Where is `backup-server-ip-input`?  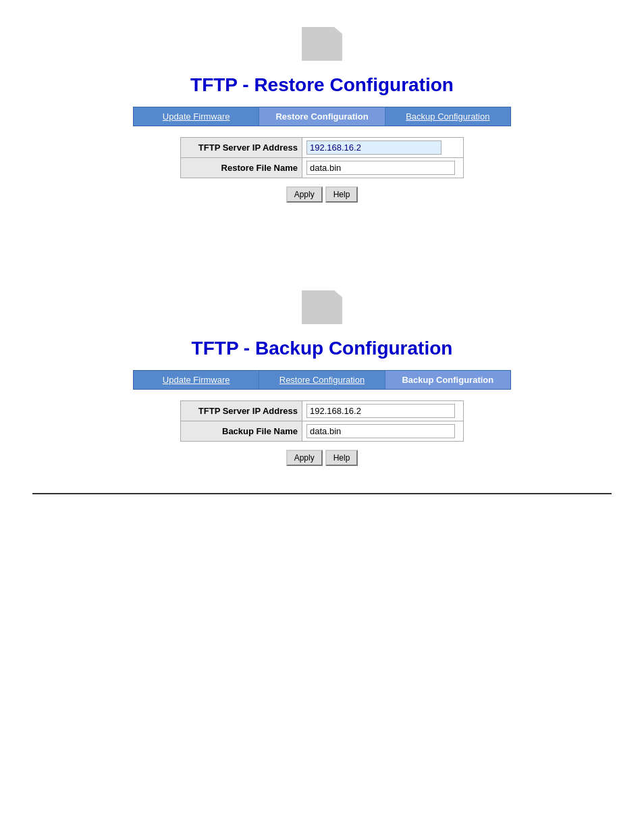
backup-server-ip-input is located at coordinates (381, 411).